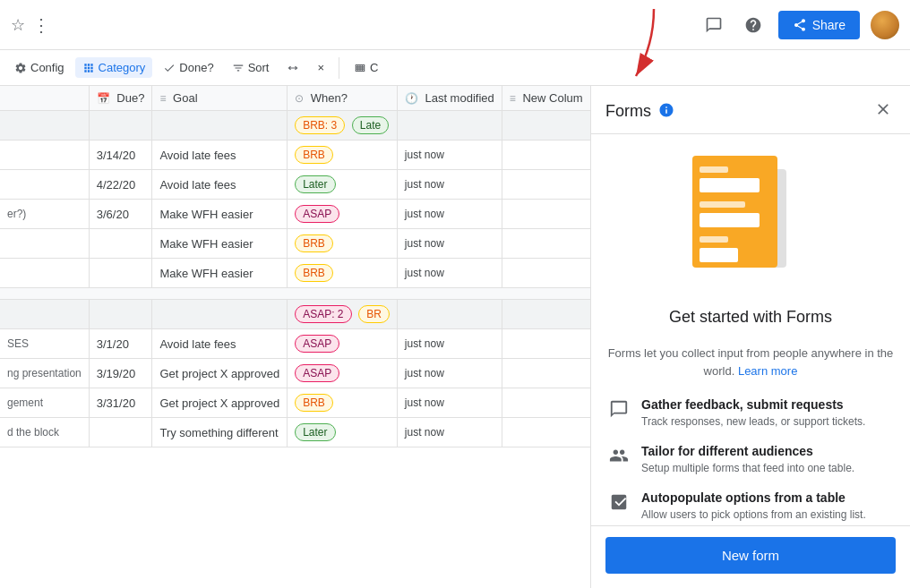 Image resolution: width=910 pixels, height=588 pixels. I want to click on group-modified, so click(450, 125).